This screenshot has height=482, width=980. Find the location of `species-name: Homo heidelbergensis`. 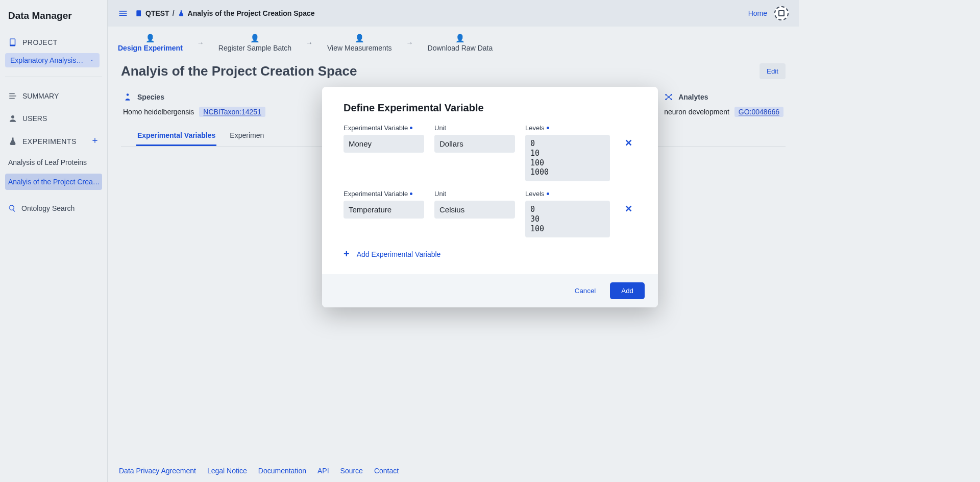

species-name: Homo heidelbergensis is located at coordinates (158, 112).